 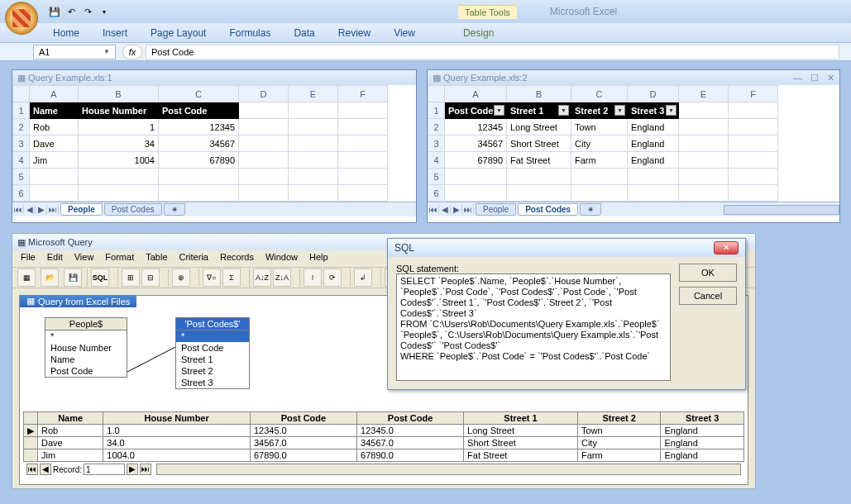 I want to click on result-col-header: Street 3, so click(x=703, y=418).